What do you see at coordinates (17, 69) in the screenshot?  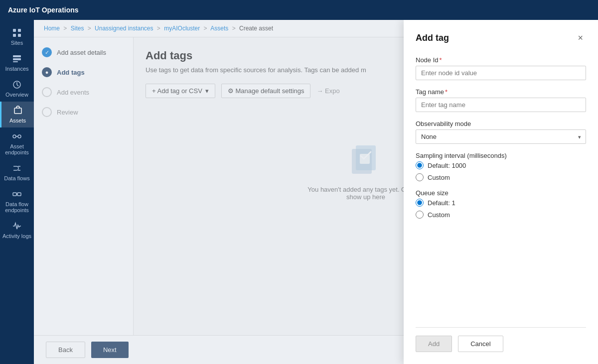 I see `sidebar-label-instances: Instances` at bounding box center [17, 69].